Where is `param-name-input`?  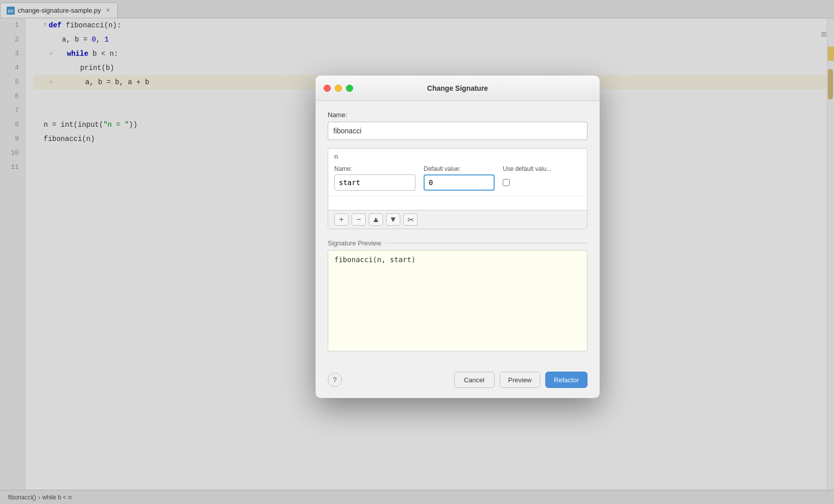
param-name-input is located at coordinates (375, 183).